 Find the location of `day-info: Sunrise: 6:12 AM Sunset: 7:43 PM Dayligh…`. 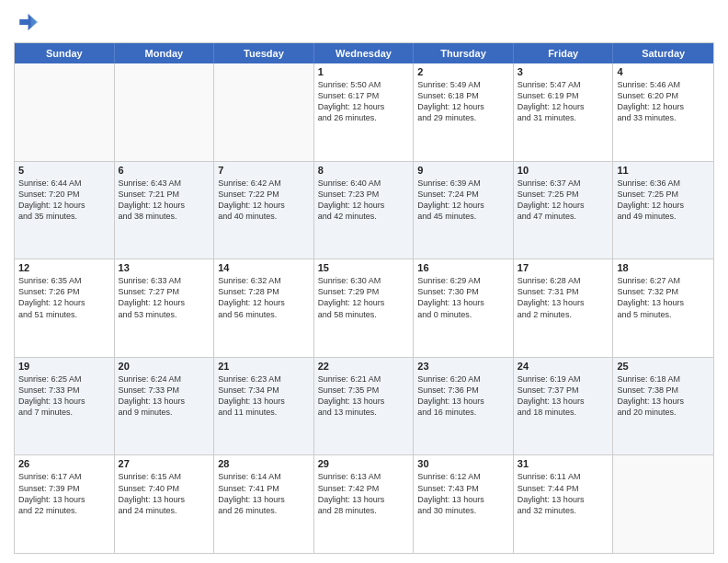

day-info: Sunrise: 6:12 AM Sunset: 7:43 PM Dayligh… is located at coordinates (463, 493).